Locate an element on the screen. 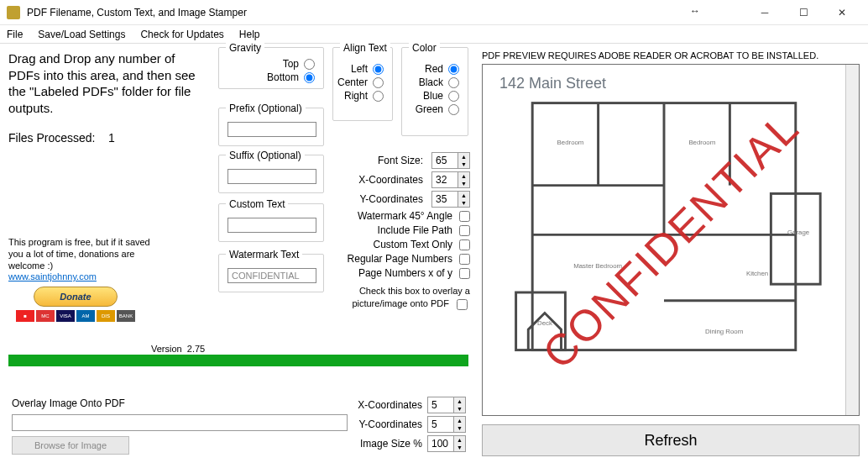 This screenshot has height=463, width=868. align-left: Left is located at coordinates (363, 69).